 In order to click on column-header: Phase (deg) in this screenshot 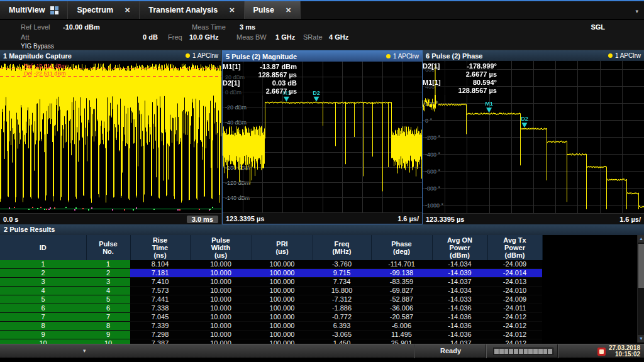, I will do `click(401, 248)`.